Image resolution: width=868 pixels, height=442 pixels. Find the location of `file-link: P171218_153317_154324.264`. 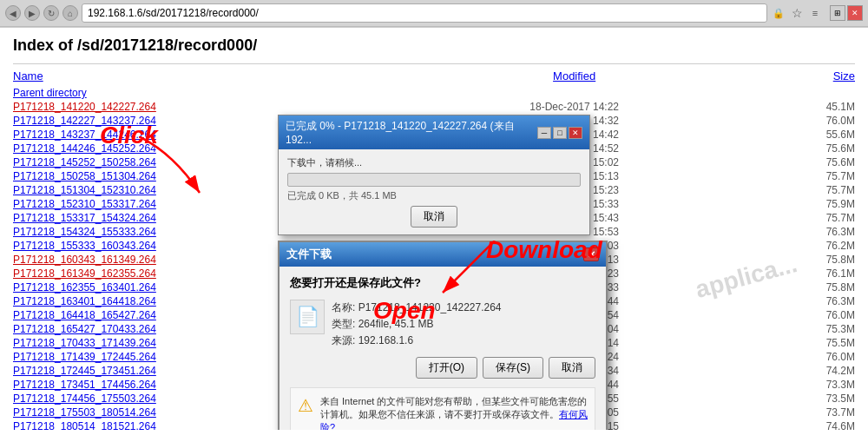

file-link: P171218_153317_154324.264 is located at coordinates (85, 218).